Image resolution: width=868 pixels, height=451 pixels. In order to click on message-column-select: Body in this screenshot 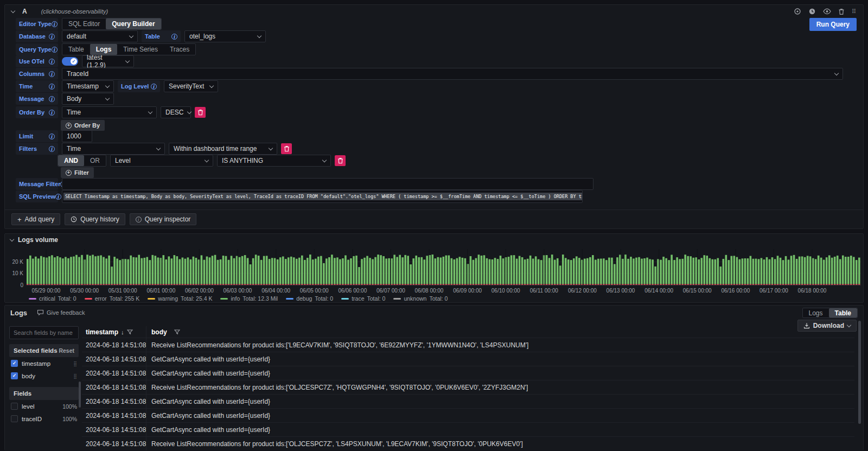, I will do `click(88, 99)`.